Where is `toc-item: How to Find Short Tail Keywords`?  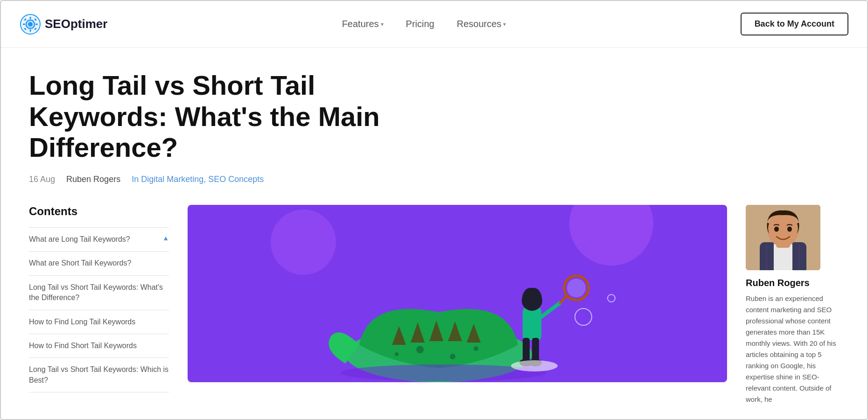 toc-item: How to Find Short Tail Keywords is located at coordinates (99, 346).